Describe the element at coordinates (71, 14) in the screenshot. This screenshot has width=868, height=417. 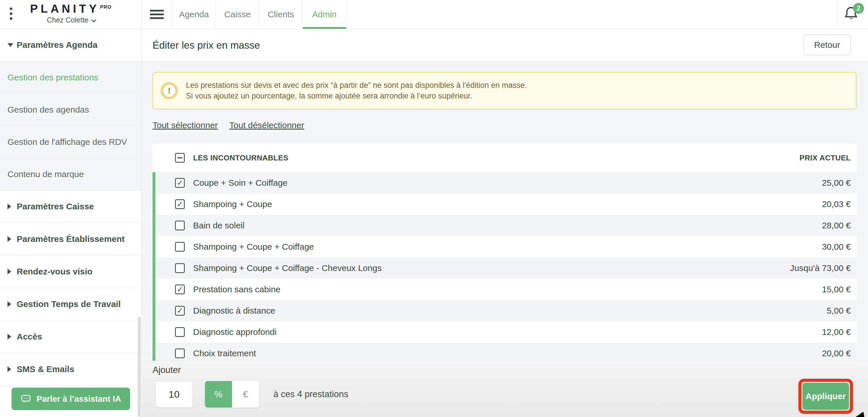
I see `topbar-logo-zone: PLANITYPRO Chez Colette` at that location.